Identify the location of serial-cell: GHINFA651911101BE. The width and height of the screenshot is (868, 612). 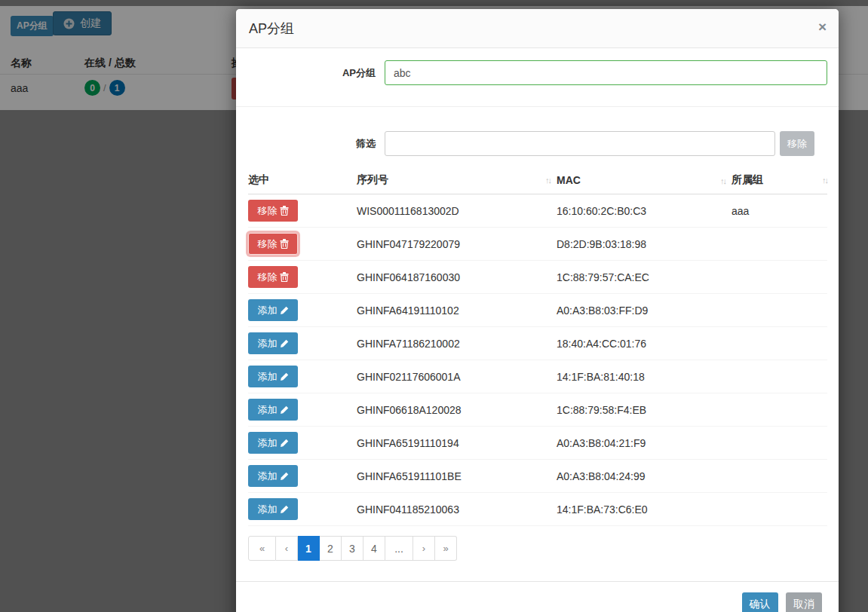
(457, 476).